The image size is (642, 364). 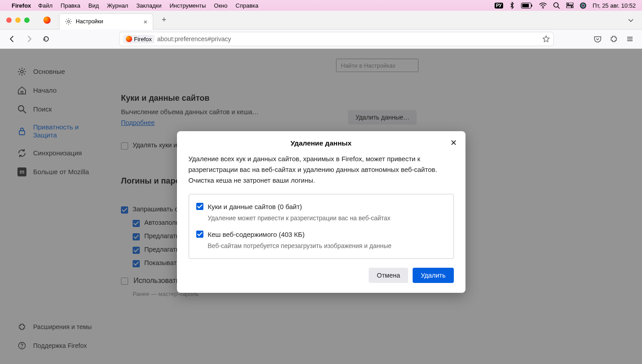 I want to click on dialog-confirm-button: Удалить, so click(x=433, y=275).